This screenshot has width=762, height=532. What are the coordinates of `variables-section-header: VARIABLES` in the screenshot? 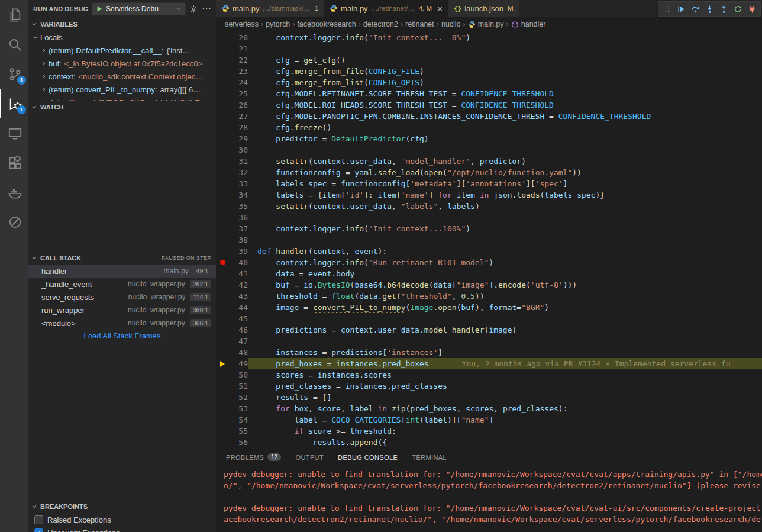 It's located at (122, 24).